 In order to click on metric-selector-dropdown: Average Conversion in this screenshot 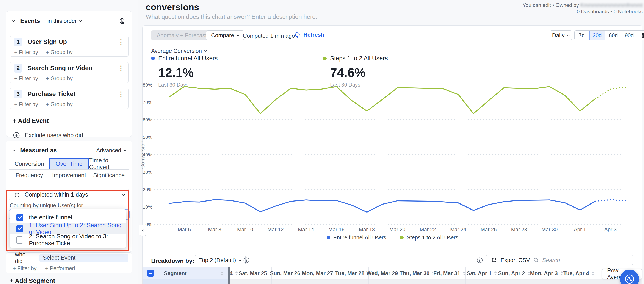, I will do `click(179, 51)`.